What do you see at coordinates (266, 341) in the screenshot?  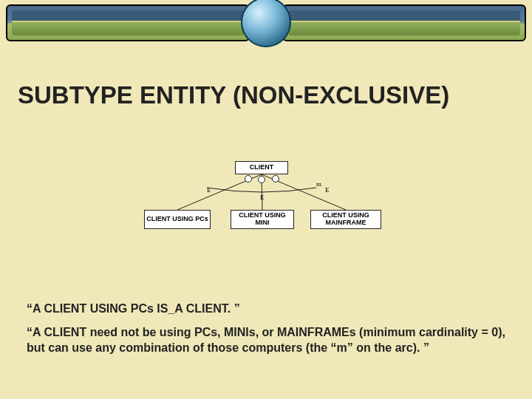 I see `note-2: “A CLIENT need not be using PCs, MINIs, …` at bounding box center [266, 341].